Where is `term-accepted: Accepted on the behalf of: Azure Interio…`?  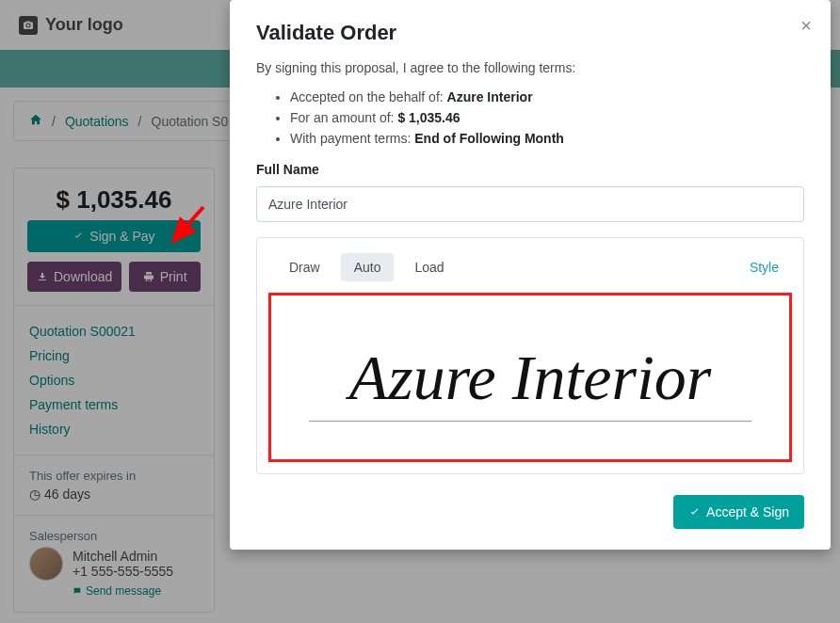 term-accepted: Accepted on the behalf of: Azure Interio… is located at coordinates (547, 97).